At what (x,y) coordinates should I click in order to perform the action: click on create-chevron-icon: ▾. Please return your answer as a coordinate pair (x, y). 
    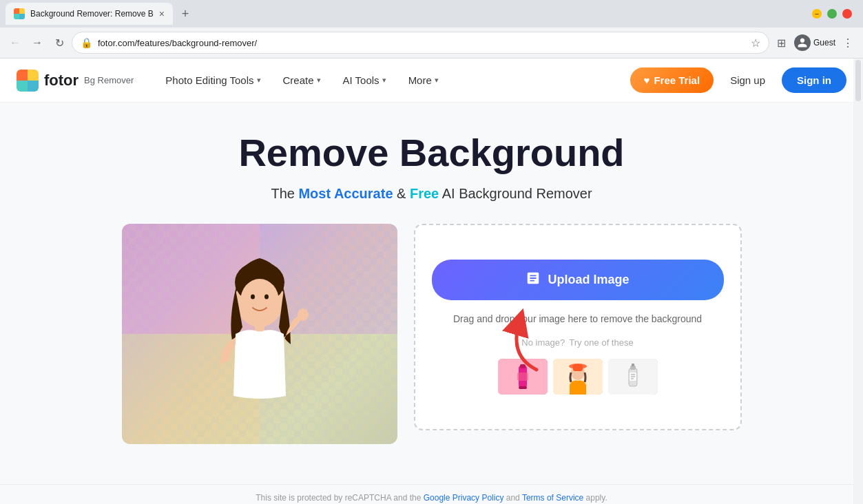
    Looking at the image, I should click on (319, 80).